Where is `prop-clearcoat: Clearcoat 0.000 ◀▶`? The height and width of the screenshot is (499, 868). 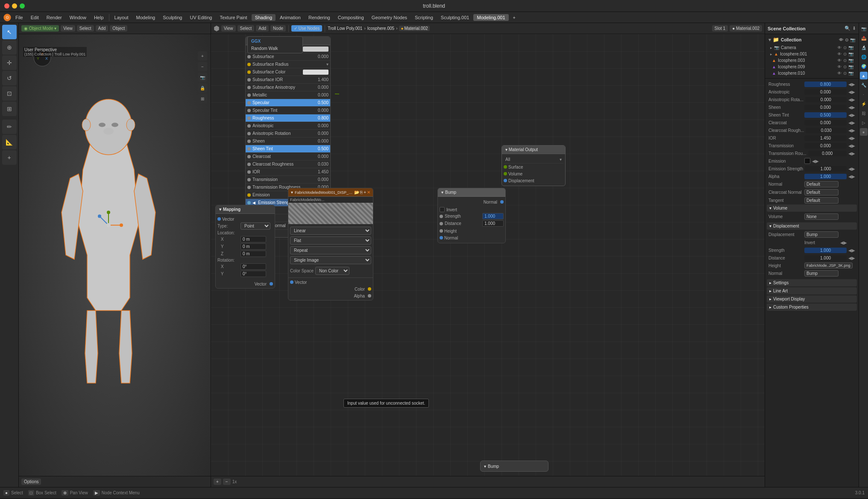 prop-clearcoat: Clearcoat 0.000 ◀▶ is located at coordinates (812, 123).